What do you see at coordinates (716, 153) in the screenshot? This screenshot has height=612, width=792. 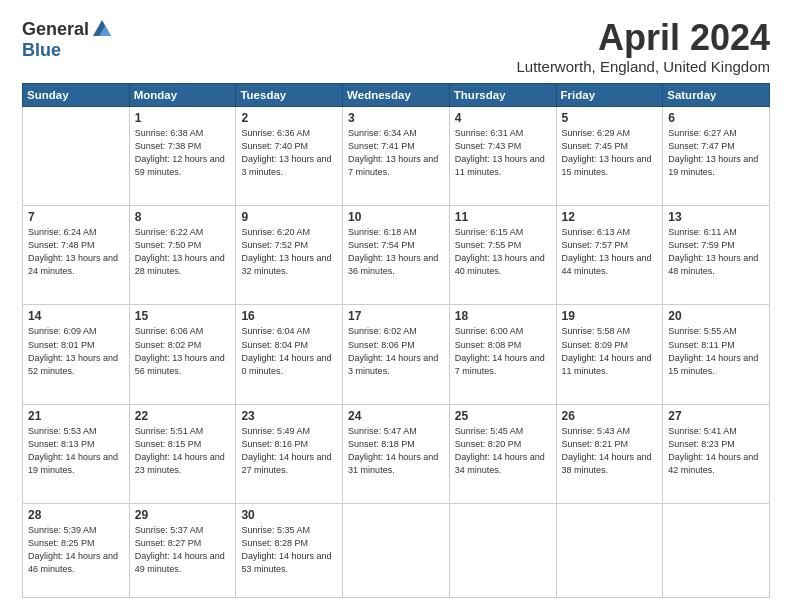 I see `day-content: Sunrise: 6:27 AM Sunset: 7:47 PM Dayligh…` at bounding box center [716, 153].